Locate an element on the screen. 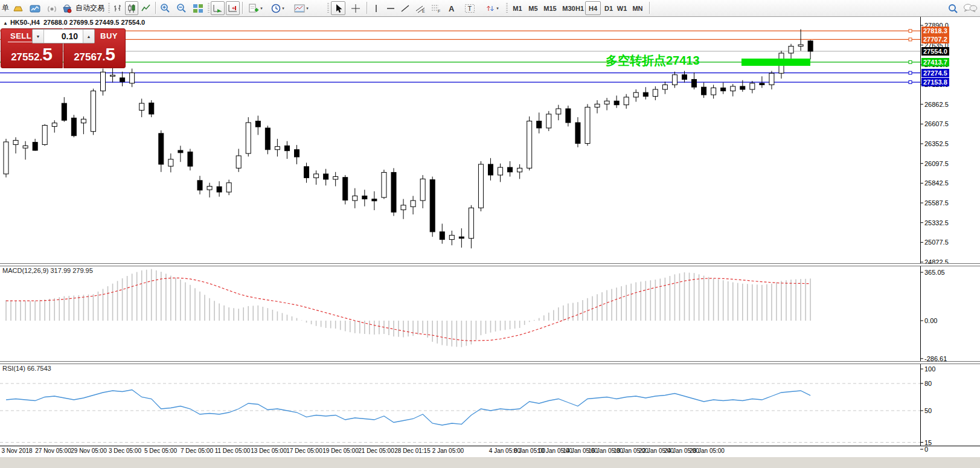  search-icon is located at coordinates (953, 8).